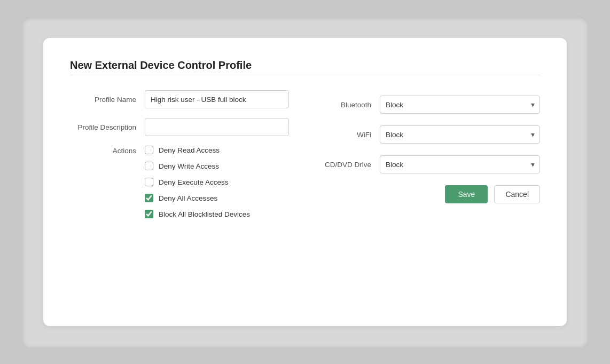  What do you see at coordinates (431, 154) in the screenshot?
I see `right-section: Bluetooth Block Allow Read Only WiFi` at bounding box center [431, 154].